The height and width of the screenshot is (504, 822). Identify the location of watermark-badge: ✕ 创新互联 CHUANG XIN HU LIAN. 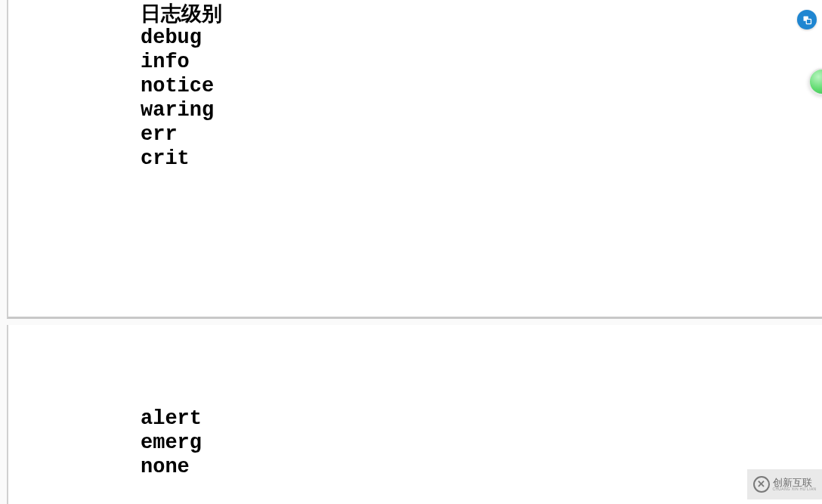
(784, 484).